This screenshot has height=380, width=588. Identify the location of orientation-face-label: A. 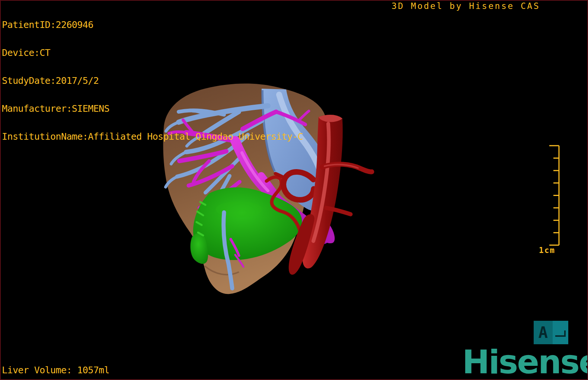
(543, 333).